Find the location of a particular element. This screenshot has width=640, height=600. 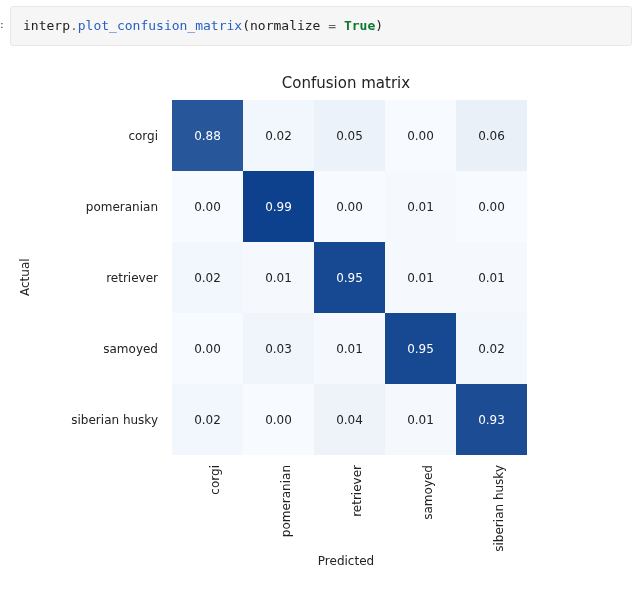

heatmap-cell: 0.88 is located at coordinates (208, 136).